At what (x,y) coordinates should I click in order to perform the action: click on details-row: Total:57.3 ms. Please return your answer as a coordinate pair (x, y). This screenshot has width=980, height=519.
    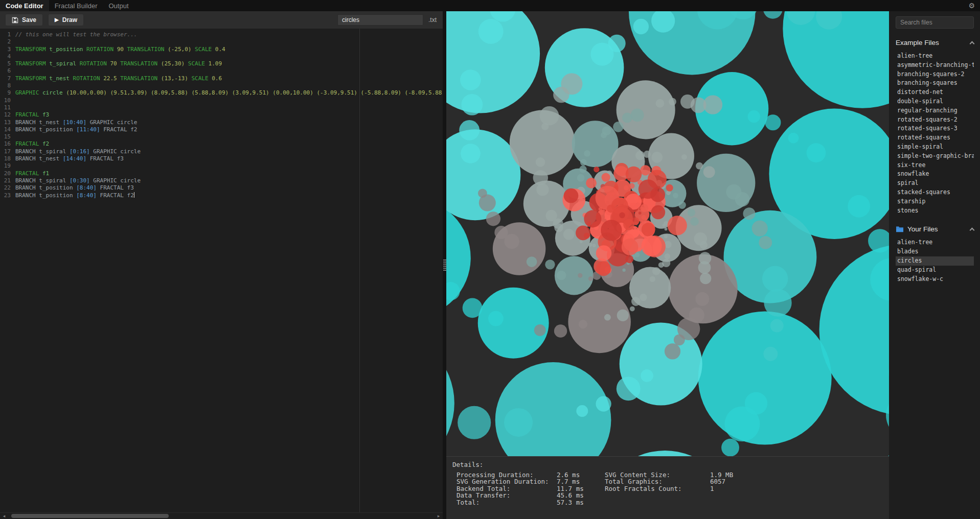
    Looking at the image, I should click on (668, 502).